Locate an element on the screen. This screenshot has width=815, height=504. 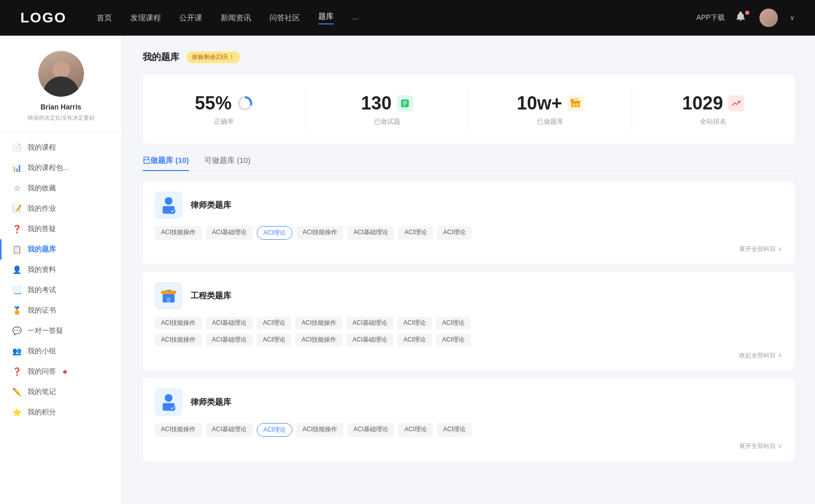
logo: LOGO is located at coordinates (43, 18).